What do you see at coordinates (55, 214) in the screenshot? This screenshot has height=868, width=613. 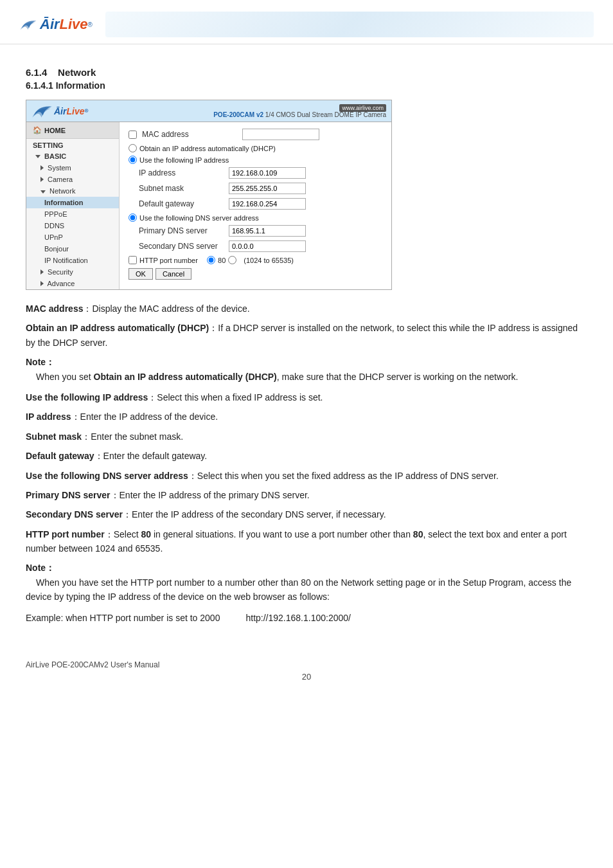 I see `sidebar-pppoe-label: PPPoE` at bounding box center [55, 214].